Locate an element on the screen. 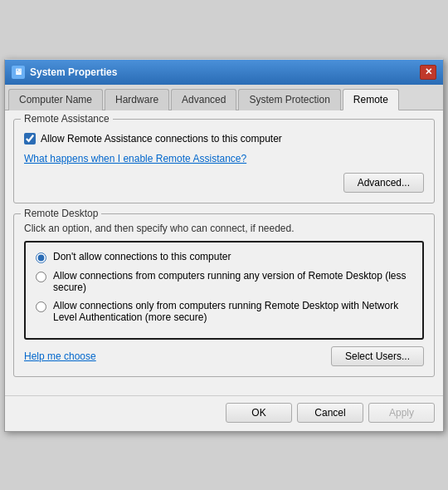  radio-allow-any-label: Allow connections from computers running… is located at coordinates (232, 282).